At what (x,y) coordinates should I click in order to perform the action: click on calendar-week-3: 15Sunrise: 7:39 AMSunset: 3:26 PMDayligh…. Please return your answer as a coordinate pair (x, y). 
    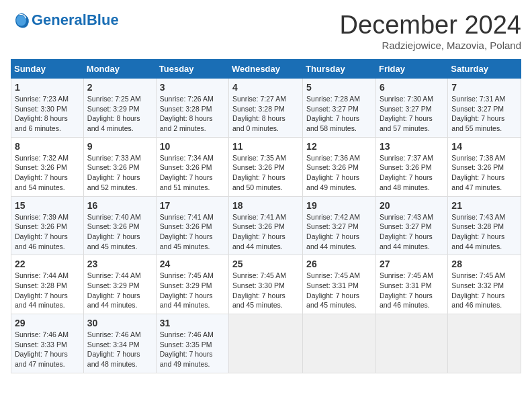
    Looking at the image, I should click on (266, 226).